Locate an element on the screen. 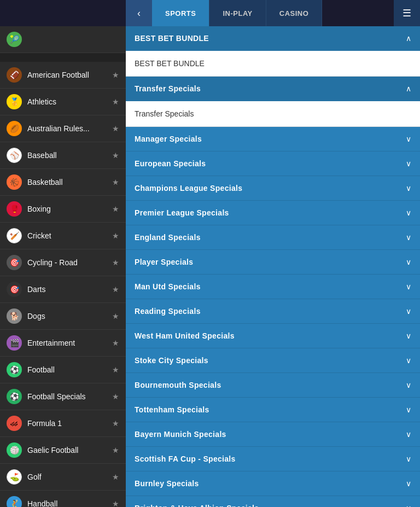  australian-rules-icon: 🏉 is located at coordinates (14, 129).